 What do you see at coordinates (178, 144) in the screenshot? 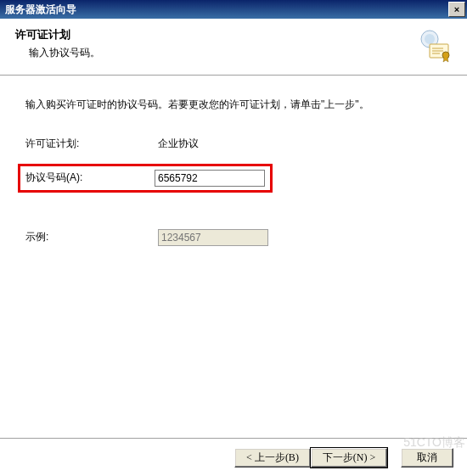
I see `license-plan-value: 企业协议` at bounding box center [178, 144].